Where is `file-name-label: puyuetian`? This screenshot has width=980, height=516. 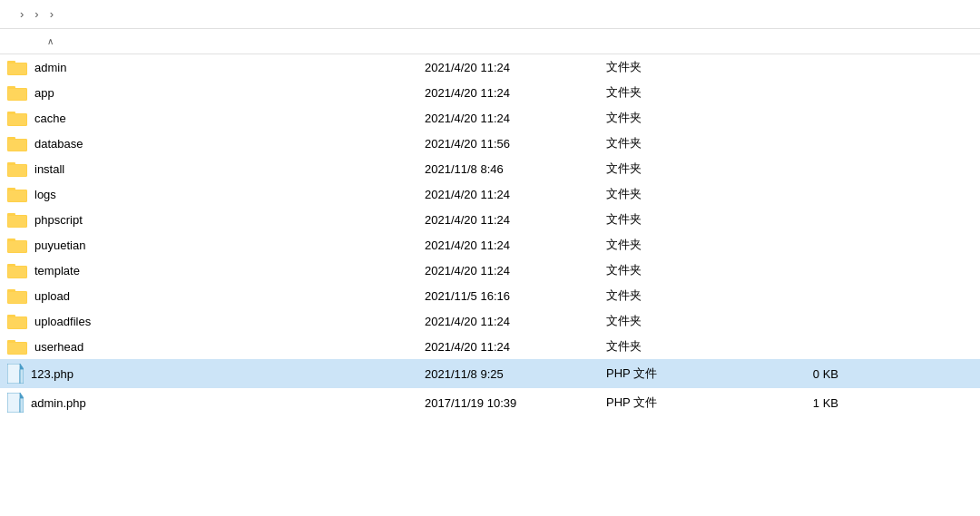
file-name-label: puyuetian is located at coordinates (60, 245).